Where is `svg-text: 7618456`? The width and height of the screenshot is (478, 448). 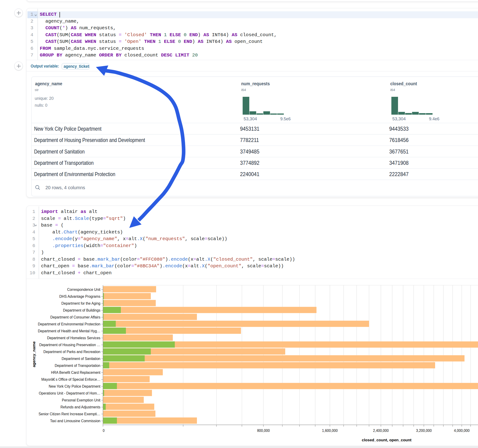 svg-text: 7618456 is located at coordinates (399, 140).